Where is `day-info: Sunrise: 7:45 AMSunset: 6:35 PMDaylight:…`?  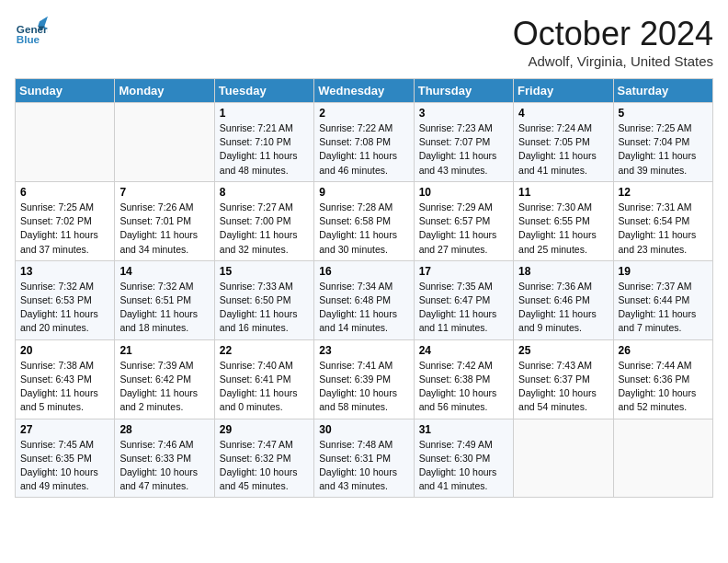
day-info: Sunrise: 7:45 AMSunset: 6:35 PMDaylight:… is located at coordinates (64, 465).